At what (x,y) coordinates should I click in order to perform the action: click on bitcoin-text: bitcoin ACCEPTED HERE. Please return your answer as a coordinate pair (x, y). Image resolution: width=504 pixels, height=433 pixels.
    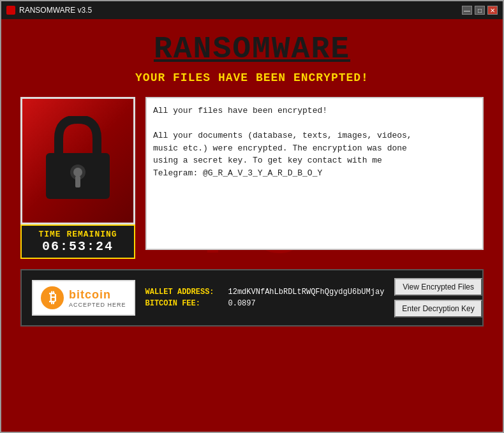
    Looking at the image, I should click on (98, 298).